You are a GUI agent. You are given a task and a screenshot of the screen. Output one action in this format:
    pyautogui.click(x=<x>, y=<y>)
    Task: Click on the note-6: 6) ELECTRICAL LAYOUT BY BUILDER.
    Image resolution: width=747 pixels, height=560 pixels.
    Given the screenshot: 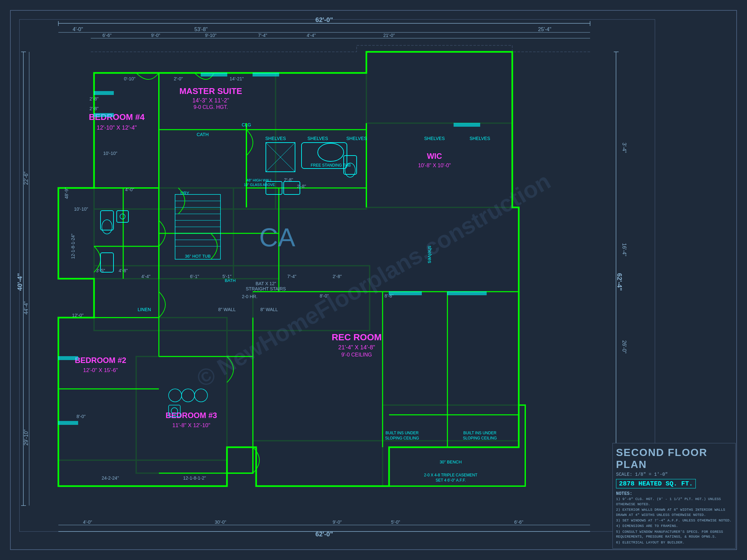 What is the action you would take?
    pyautogui.click(x=674, y=543)
    